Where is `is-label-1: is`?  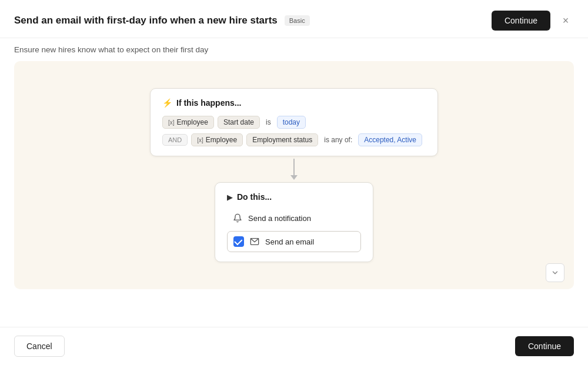 is-label-1: is is located at coordinates (268, 122).